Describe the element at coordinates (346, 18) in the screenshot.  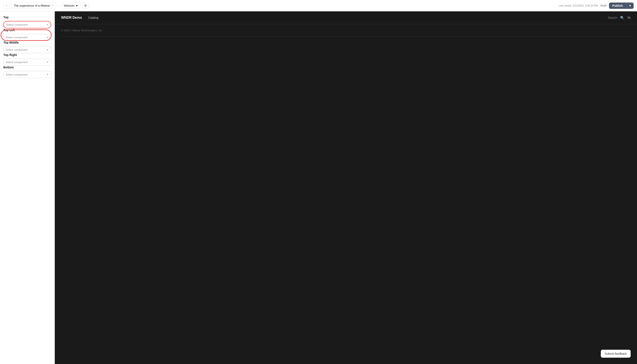
I see `preview-navbar: WNDR Demo Catalog Search 🔍 🛍` at that location.